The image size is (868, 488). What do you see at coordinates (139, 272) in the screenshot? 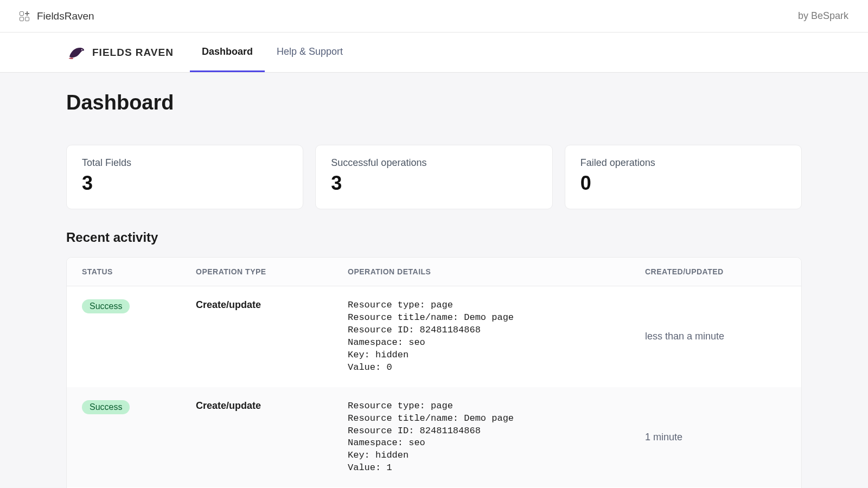
I see `col-status: STATUS` at bounding box center [139, 272].